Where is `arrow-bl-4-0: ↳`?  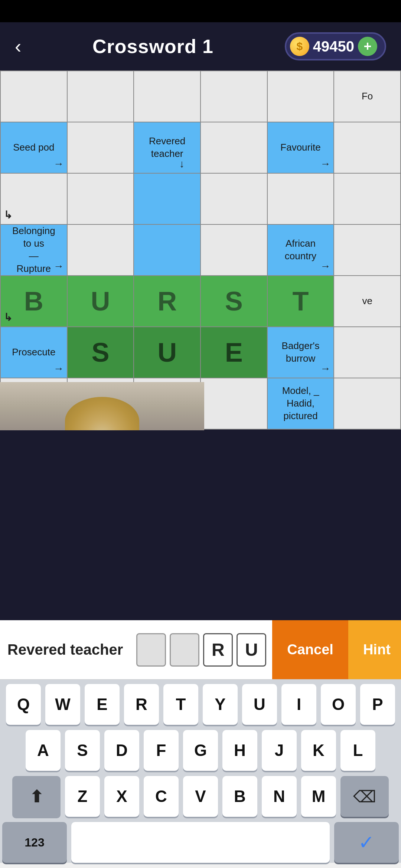 arrow-bl-4-0: ↳ is located at coordinates (8, 318).